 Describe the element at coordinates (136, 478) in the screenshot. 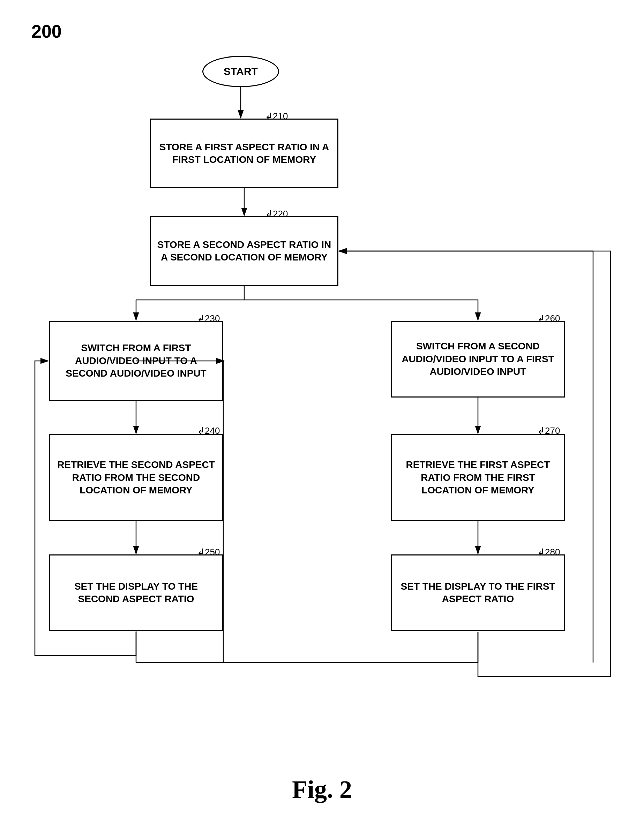

I see `box-240: RETRIEVE THE SECOND ASPECT RATIO FROM TH…` at that location.